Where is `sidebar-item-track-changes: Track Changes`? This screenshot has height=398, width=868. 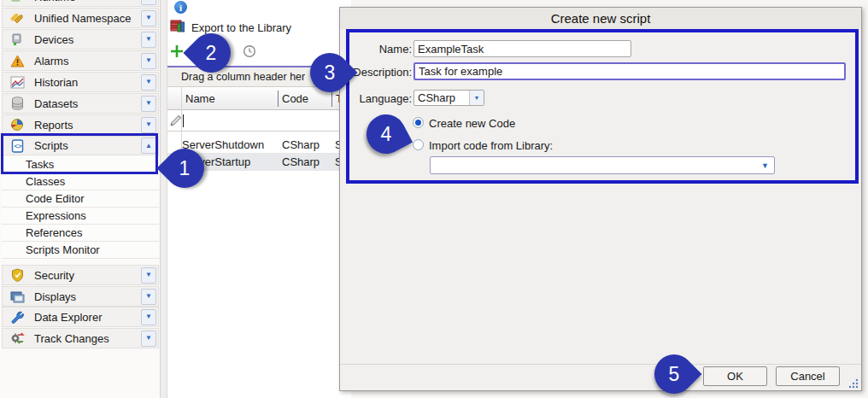 sidebar-item-track-changes: Track Changes is located at coordinates (80, 338).